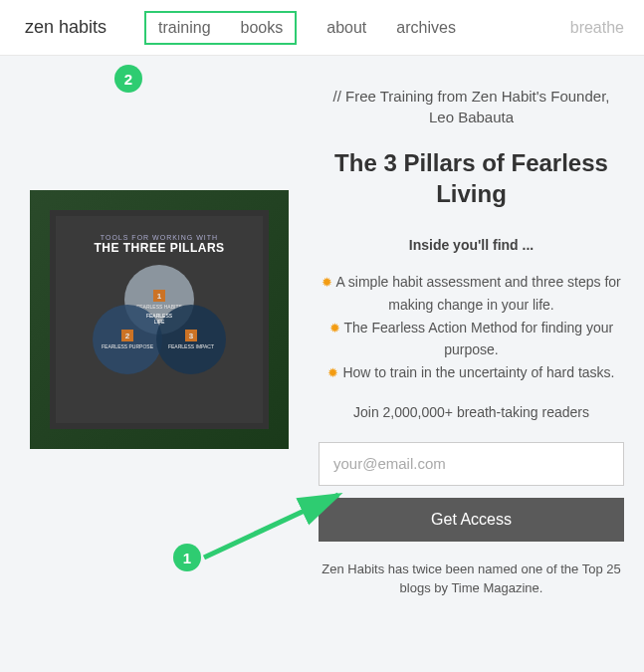  What do you see at coordinates (322, 28) in the screenshot?
I see `header: zen habits training books about archives…` at bounding box center [322, 28].